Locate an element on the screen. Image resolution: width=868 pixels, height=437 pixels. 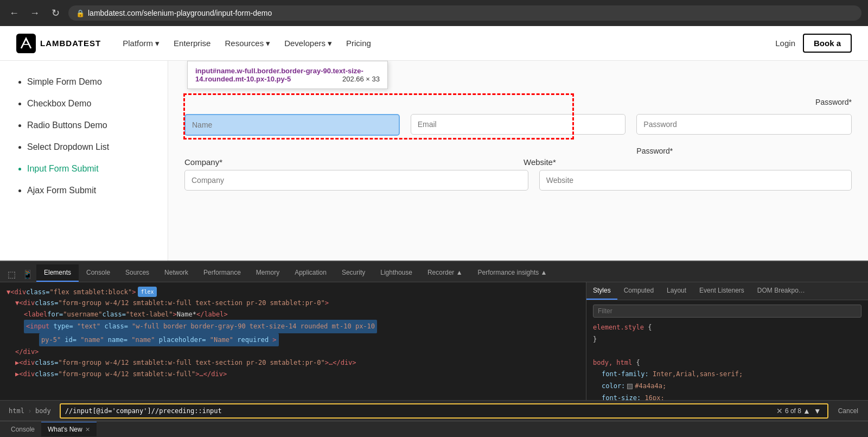
tab-performance-insights: Performance insights ▲ is located at coordinates (513, 273).